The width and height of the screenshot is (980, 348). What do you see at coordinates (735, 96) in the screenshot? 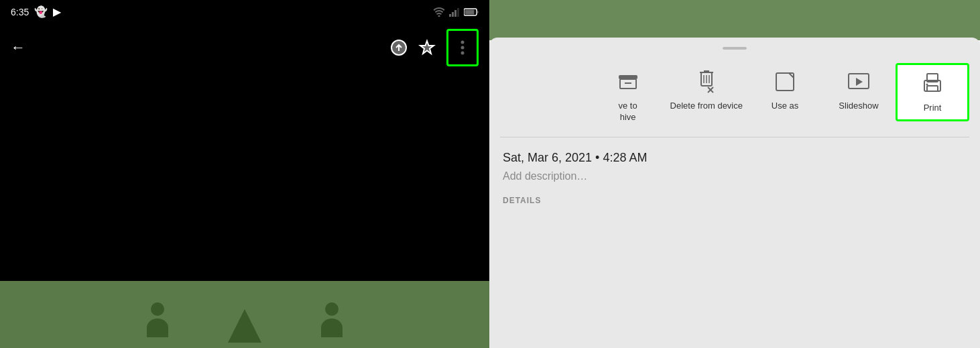
I see `actions-row: ve to hive Delete from dev` at bounding box center [735, 96].